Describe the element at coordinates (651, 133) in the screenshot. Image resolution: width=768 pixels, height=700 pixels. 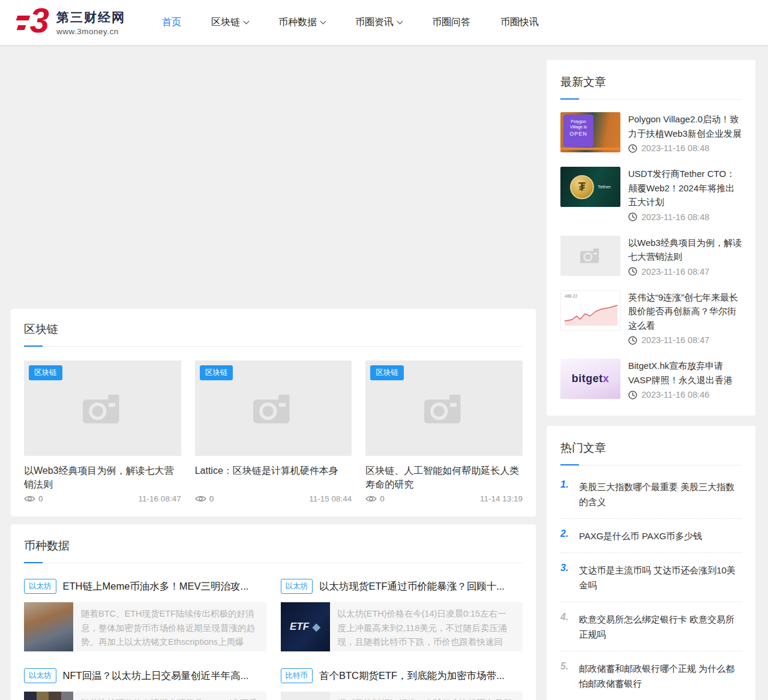
I see `list-item: Polygon Village is OPEN Polygon Village2…` at that location.